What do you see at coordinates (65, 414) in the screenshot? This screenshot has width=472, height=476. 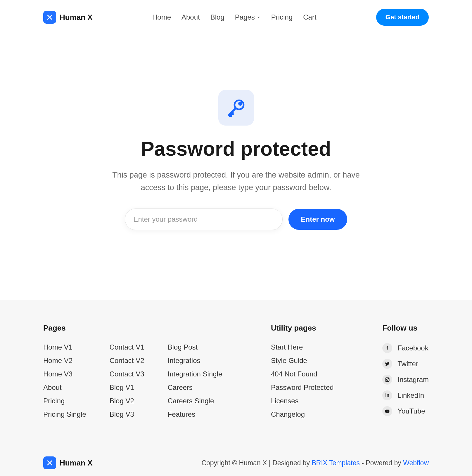 I see `footer-link-pricing-single: Pricing Single` at bounding box center [65, 414].